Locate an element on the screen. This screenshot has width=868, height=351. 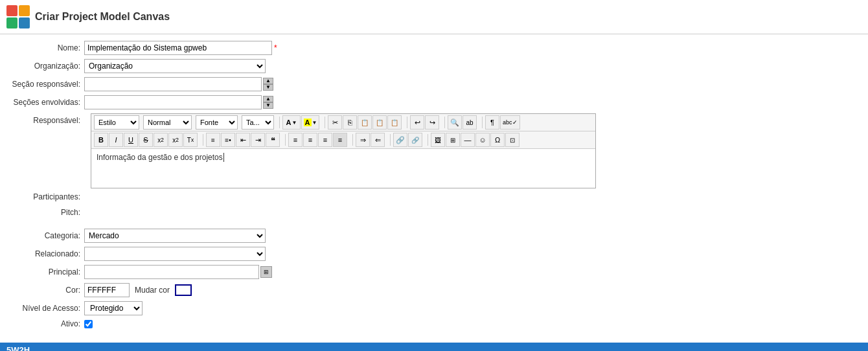
align-justify-btn: ≡ is located at coordinates (340, 140).